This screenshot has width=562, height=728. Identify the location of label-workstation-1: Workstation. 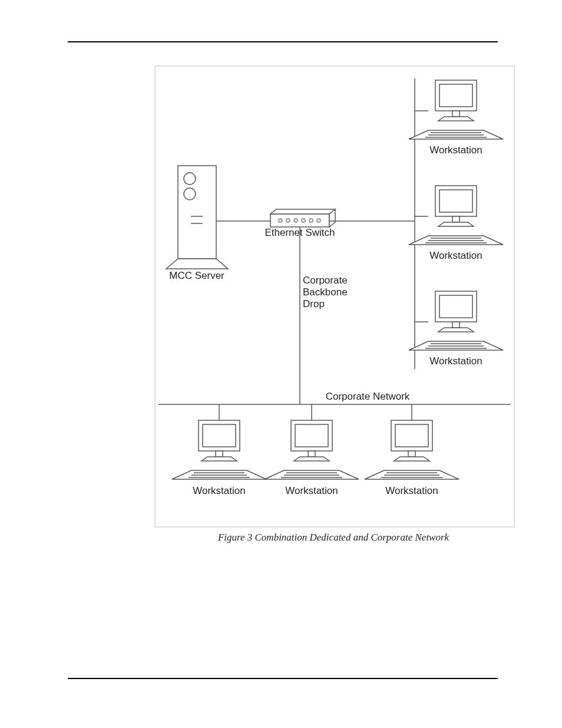
(456, 150).